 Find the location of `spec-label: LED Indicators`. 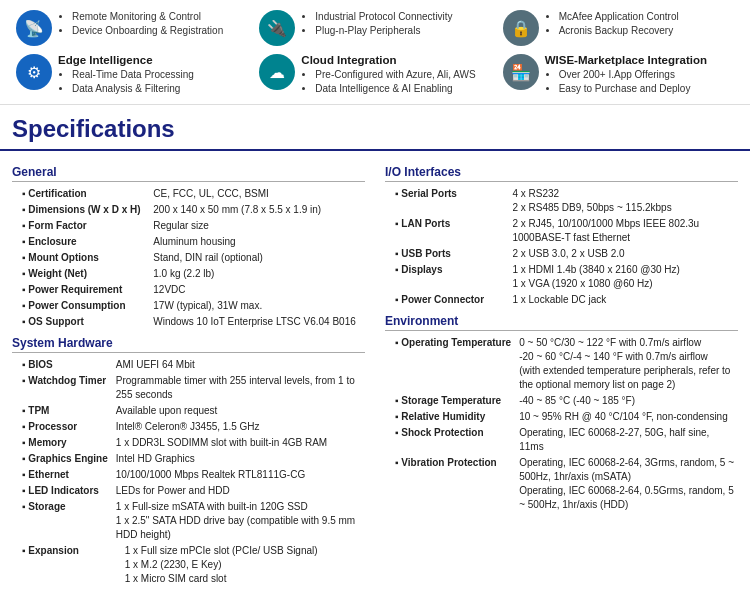

spec-label: LED Indicators is located at coordinates (63, 491).